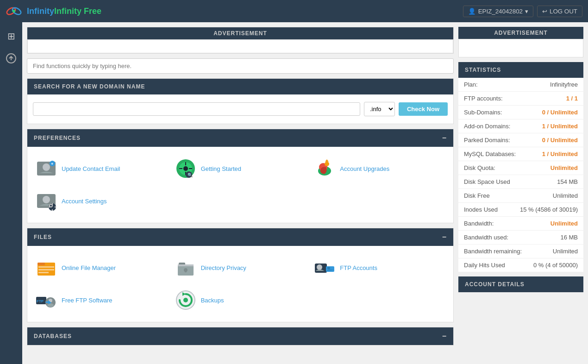 This screenshot has width=588, height=364. Describe the element at coordinates (521, 167) in the screenshot. I see `statistics-section: STATISTICS Plan: Infinityfree FTP accoun…` at that location.